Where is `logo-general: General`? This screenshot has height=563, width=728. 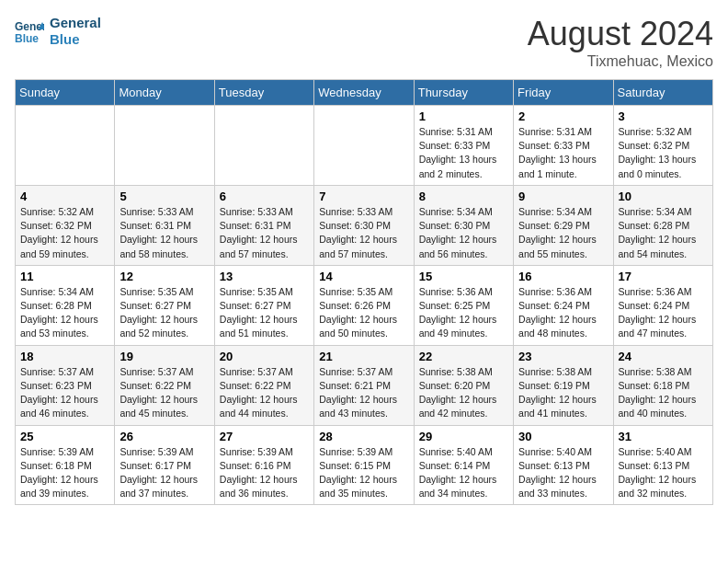 logo-general: General is located at coordinates (75, 23).